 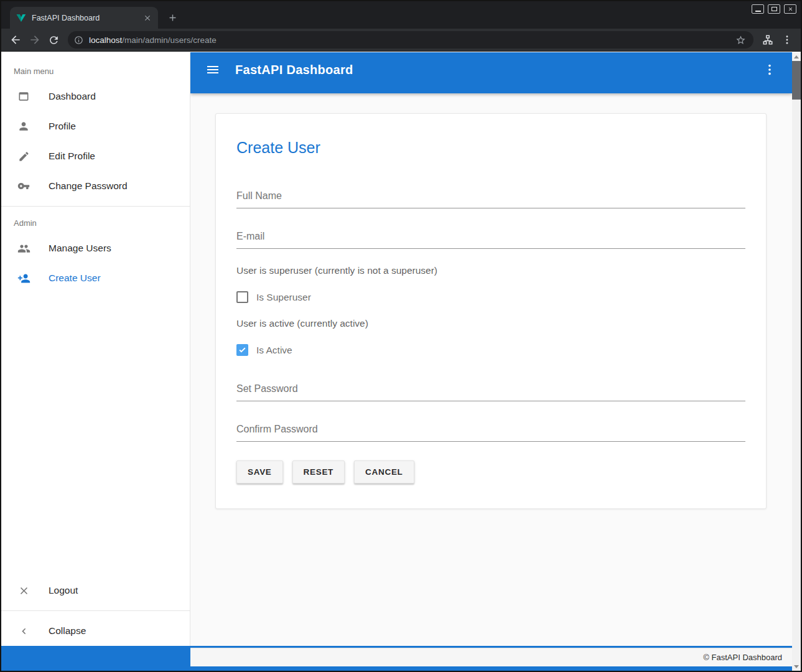 What do you see at coordinates (796, 666) in the screenshot?
I see `scrollbar-down-button` at bounding box center [796, 666].